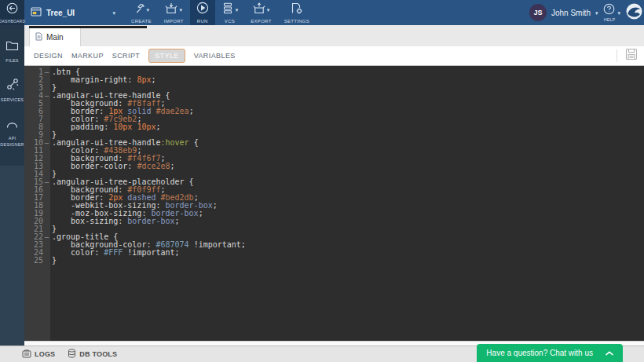 The height and width of the screenshot is (362, 644). Describe the element at coordinates (73, 13) in the screenshot. I see `project-selector: Tree_UI ▾` at that location.